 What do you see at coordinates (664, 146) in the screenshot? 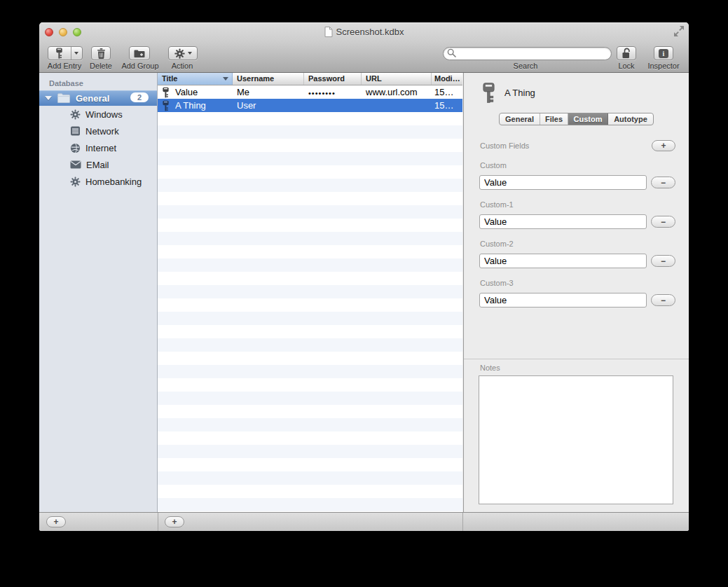
I see `add-field-button: +` at bounding box center [664, 146].